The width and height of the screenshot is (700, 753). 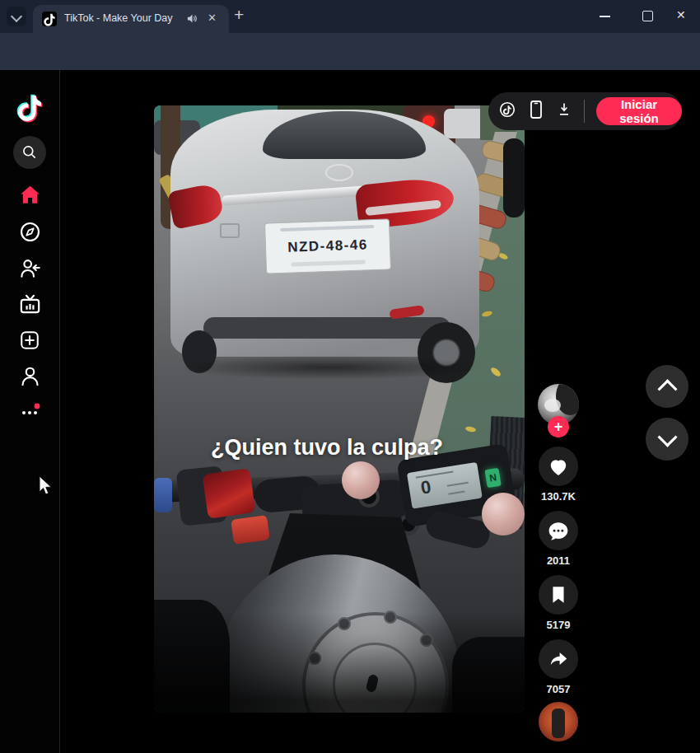 What do you see at coordinates (445, 486) in the screenshot?
I see `speedometer-lcd: 0` at bounding box center [445, 486].